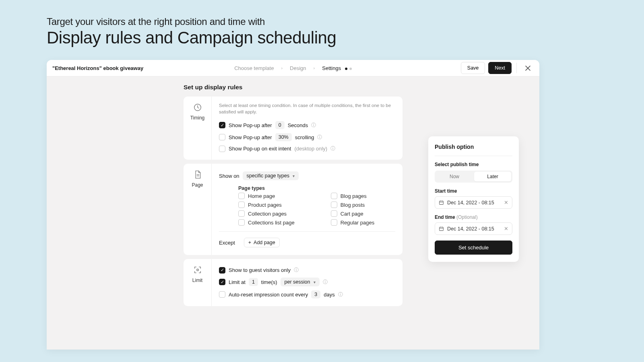 This screenshot has width=644, height=362. Describe the element at coordinates (334, 222) in the screenshot. I see `checkbox-regular-pages` at that location.